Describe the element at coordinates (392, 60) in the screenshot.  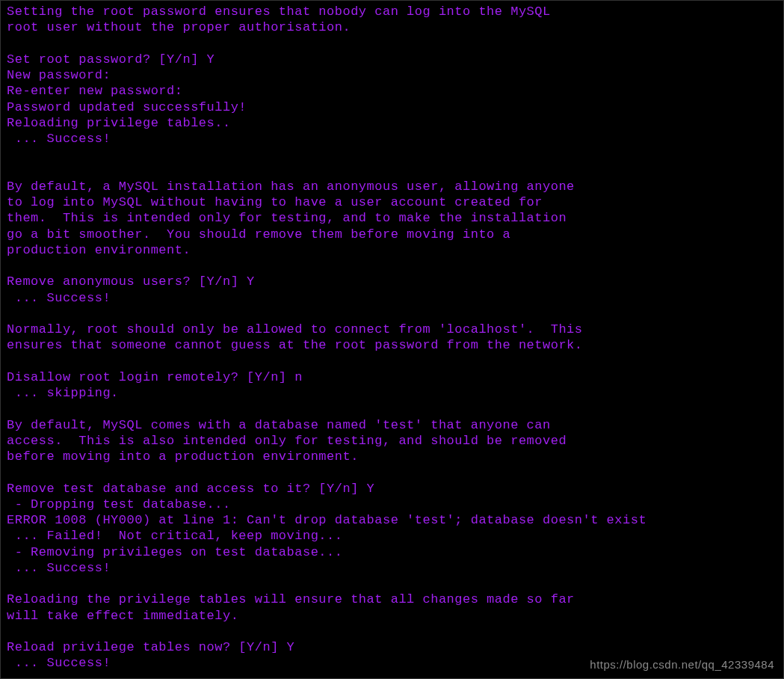
I see `terminal-line: Set root password? [Y/n] Y` at that location.